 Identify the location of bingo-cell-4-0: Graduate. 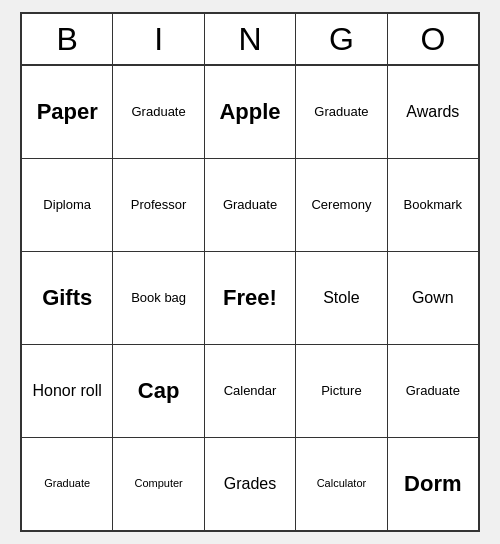
(68, 484).